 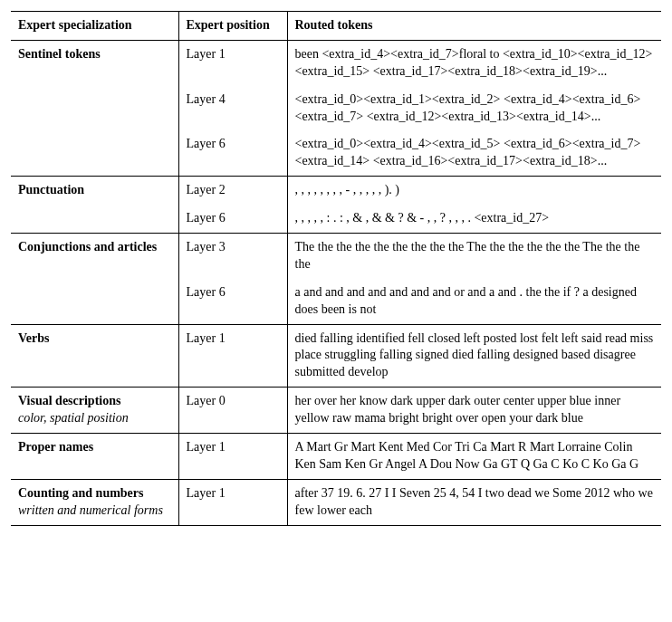 What do you see at coordinates (91, 511) in the screenshot?
I see `spec-sublabel: written and numerical forms` at bounding box center [91, 511].